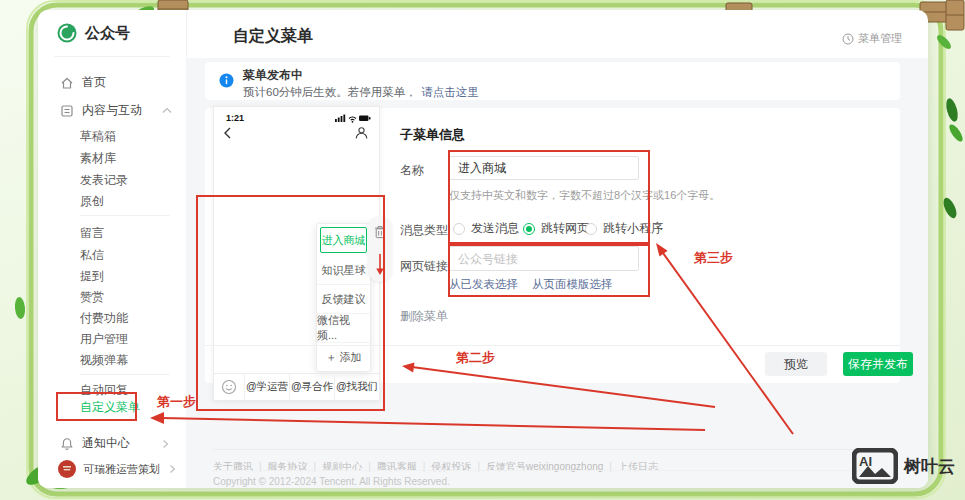 Image resolution: width=965 pixels, height=500 pixels. Describe the element at coordinates (108, 34) in the screenshot. I see `logo-text: 公众号` at that location.